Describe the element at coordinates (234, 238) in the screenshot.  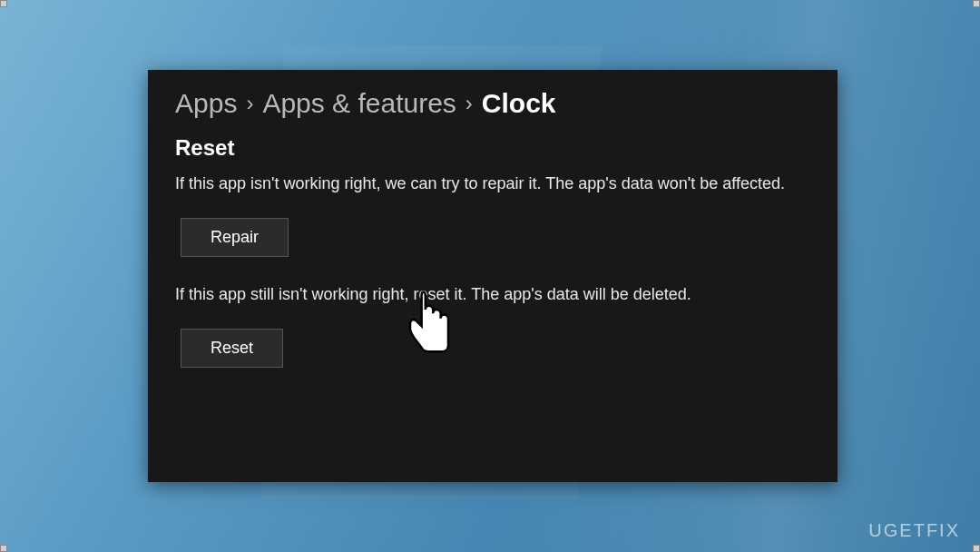
I see `repair-button: Repair` at that location.